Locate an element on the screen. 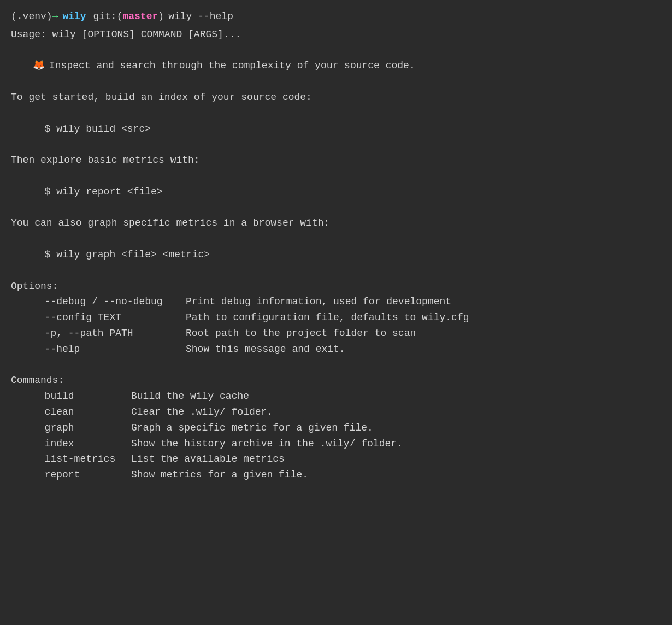 Image resolution: width=672 pixels, height=625 pixels. command-desc-list-metrics: List the available metrics is located at coordinates (267, 459).